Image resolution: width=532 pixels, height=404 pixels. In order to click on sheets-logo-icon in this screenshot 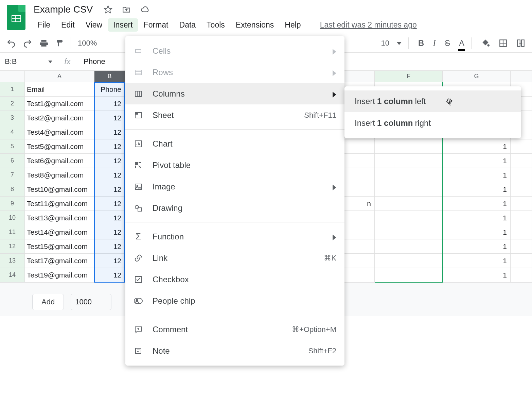, I will do `click(16, 17)`.